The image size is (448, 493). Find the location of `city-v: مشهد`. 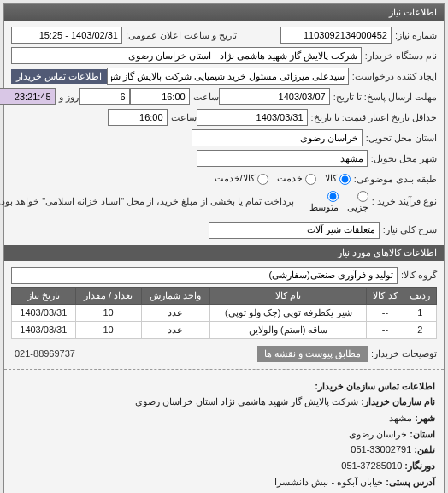

city-v: مشهد is located at coordinates (400, 418).